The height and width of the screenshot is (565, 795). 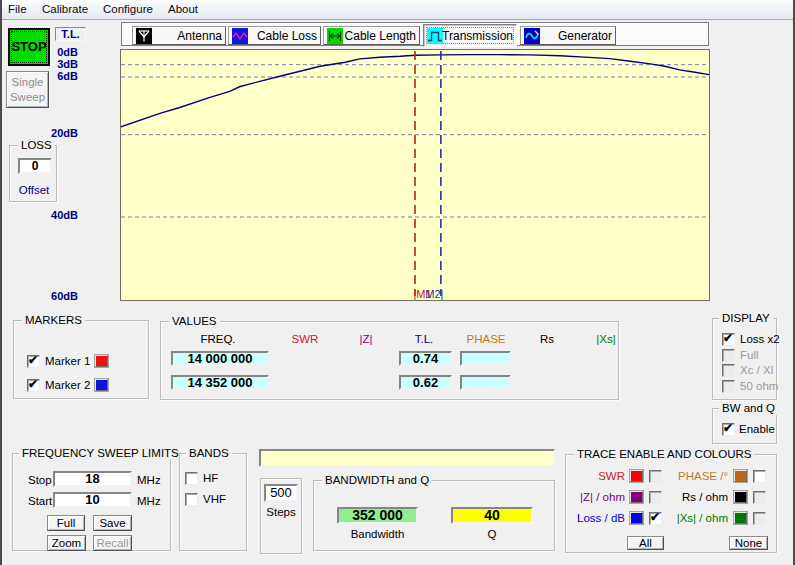 I want to click on markers-group: MARKERS Marker 1 Marker 2, so click(x=81, y=360).